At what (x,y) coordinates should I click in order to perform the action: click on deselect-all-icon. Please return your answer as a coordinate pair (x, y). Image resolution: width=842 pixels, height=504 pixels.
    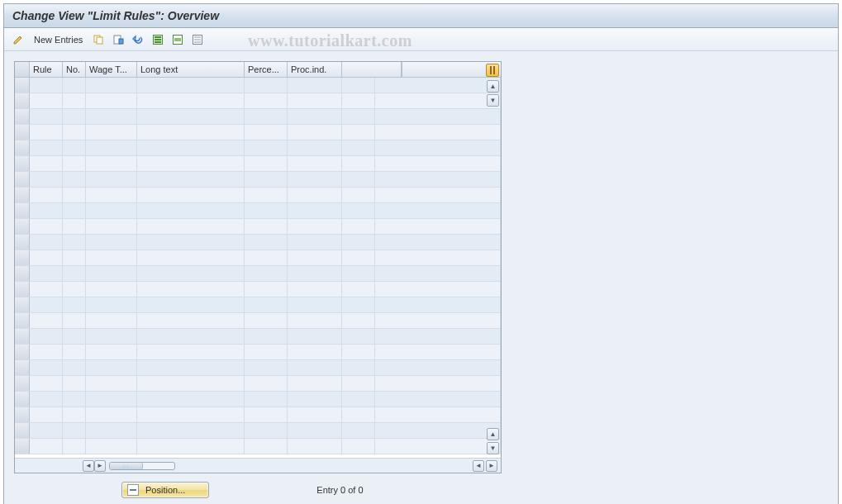
    Looking at the image, I should click on (197, 40).